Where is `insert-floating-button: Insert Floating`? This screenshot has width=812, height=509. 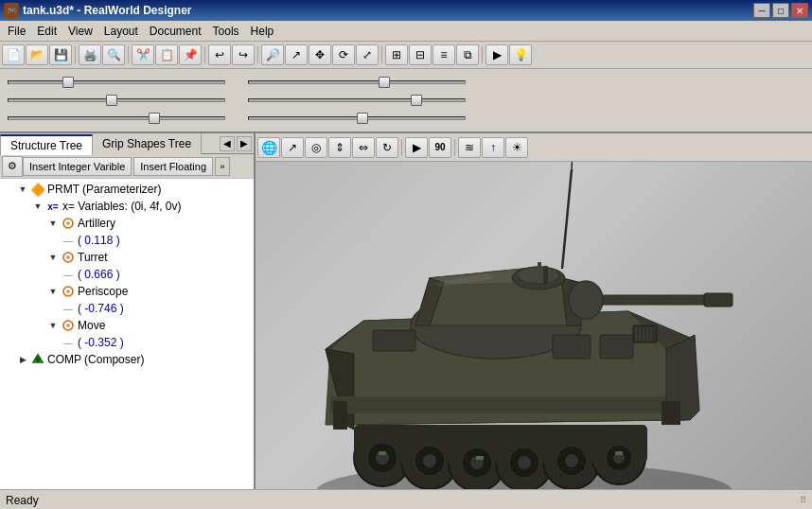
insert-floating-button: Insert Floating is located at coordinates (173, 167).